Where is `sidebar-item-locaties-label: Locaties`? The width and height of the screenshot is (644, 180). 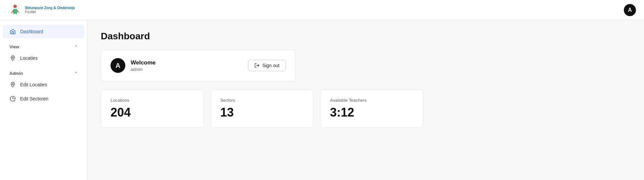 sidebar-item-locaties-label: Locaties is located at coordinates (29, 58).